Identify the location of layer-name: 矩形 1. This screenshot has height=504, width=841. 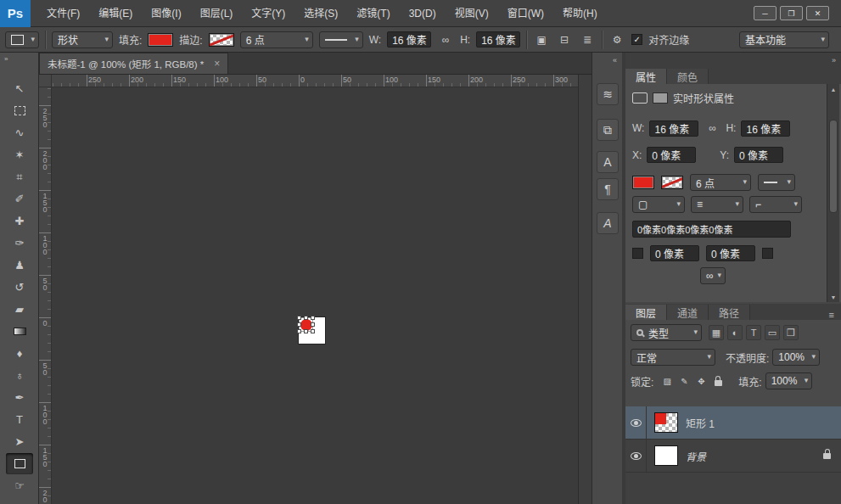
(700, 423).